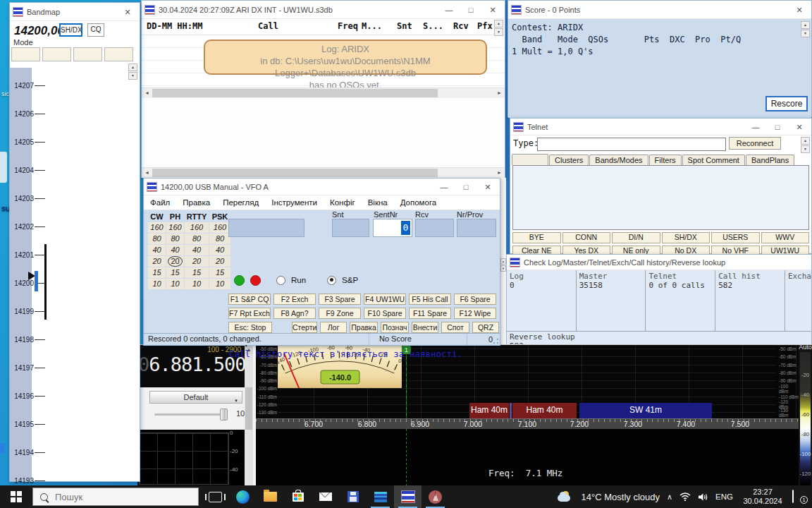 This screenshot has width=812, height=508. I want to click on bandmap-frequency-label: 14201, so click(22, 255).